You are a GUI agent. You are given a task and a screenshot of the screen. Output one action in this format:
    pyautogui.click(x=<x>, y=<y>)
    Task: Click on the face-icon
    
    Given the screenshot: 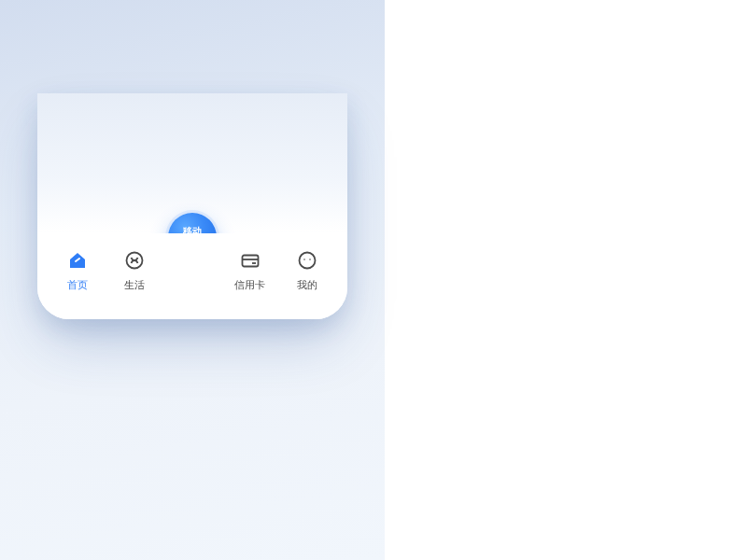 What is the action you would take?
    pyautogui.click(x=307, y=260)
    